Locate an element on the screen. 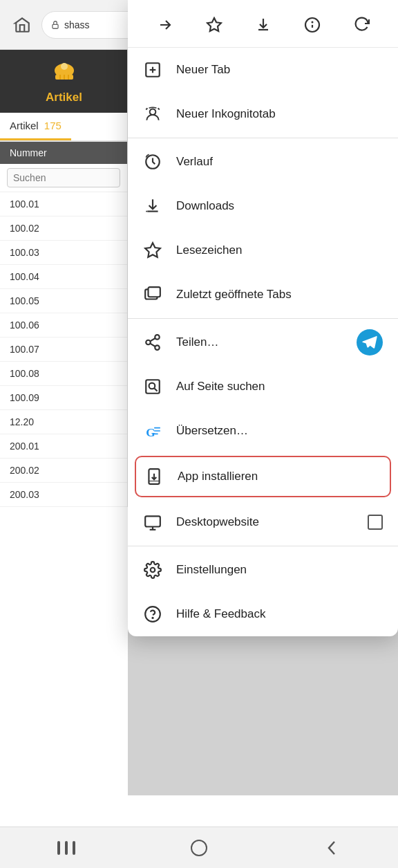  settings-icon is located at coordinates (153, 570).